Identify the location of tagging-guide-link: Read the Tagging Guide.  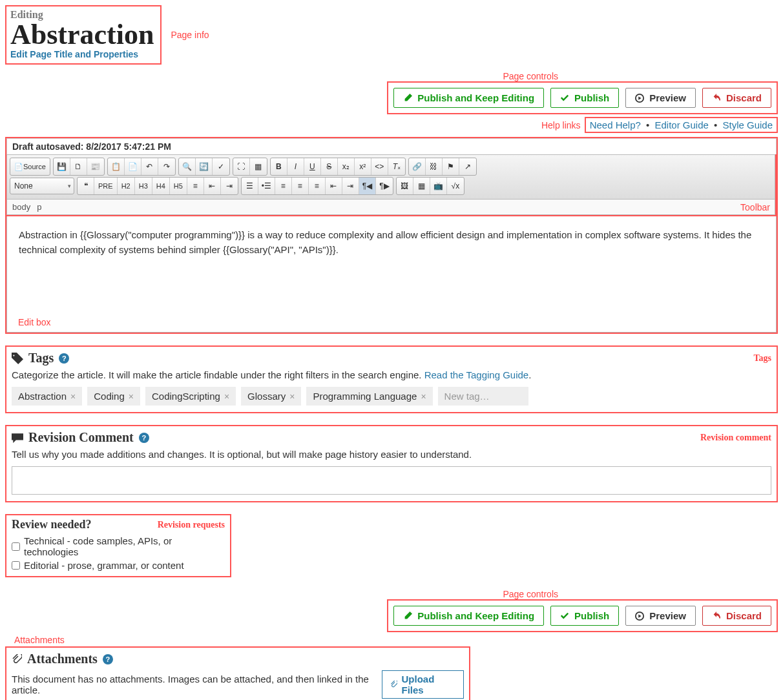
(477, 375).